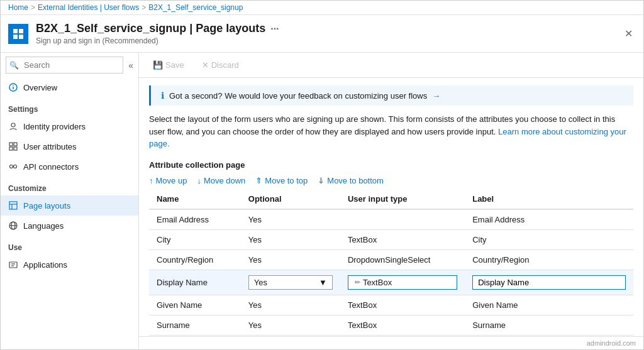 This screenshot has width=644, height=350. I want to click on move-down-button: ↓ Move down, so click(221, 181).